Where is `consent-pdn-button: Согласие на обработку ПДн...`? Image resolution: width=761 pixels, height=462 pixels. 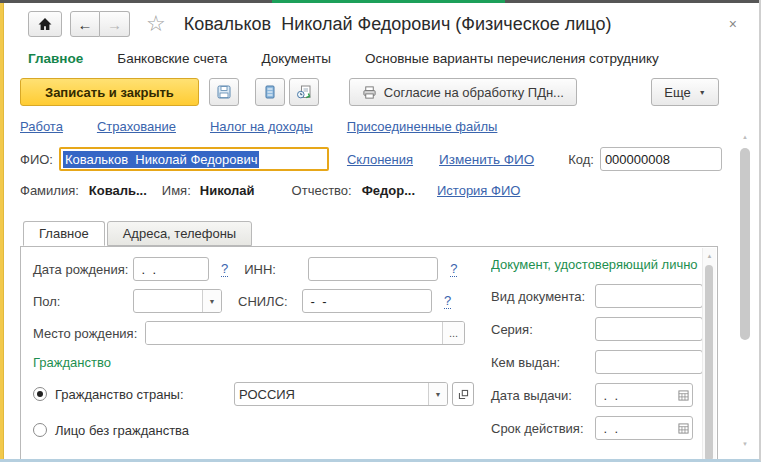 consent-pdn-button: Согласие на обработку ПДн... is located at coordinates (463, 92).